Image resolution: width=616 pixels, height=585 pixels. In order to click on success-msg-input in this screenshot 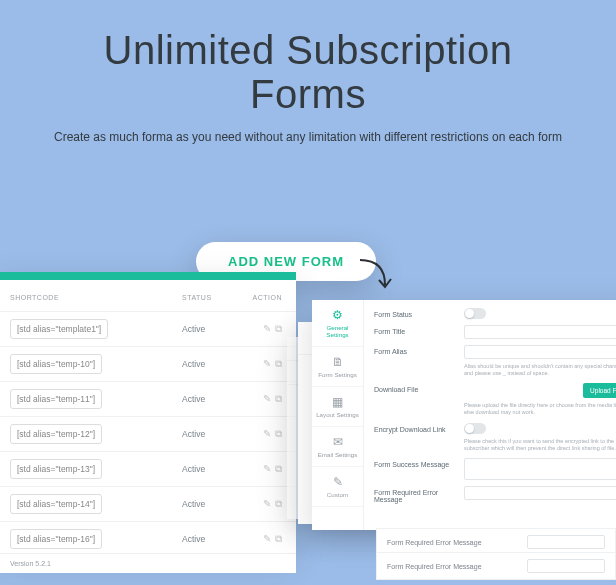, I will do `click(540, 469)`.